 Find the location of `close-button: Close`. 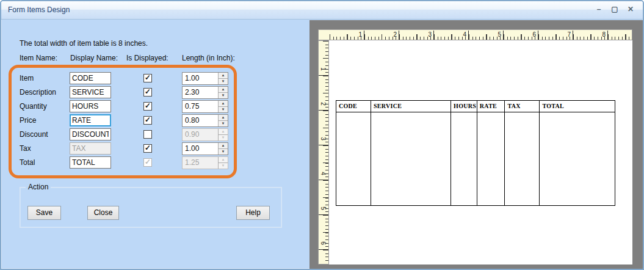

close-button: Close is located at coordinates (103, 213).